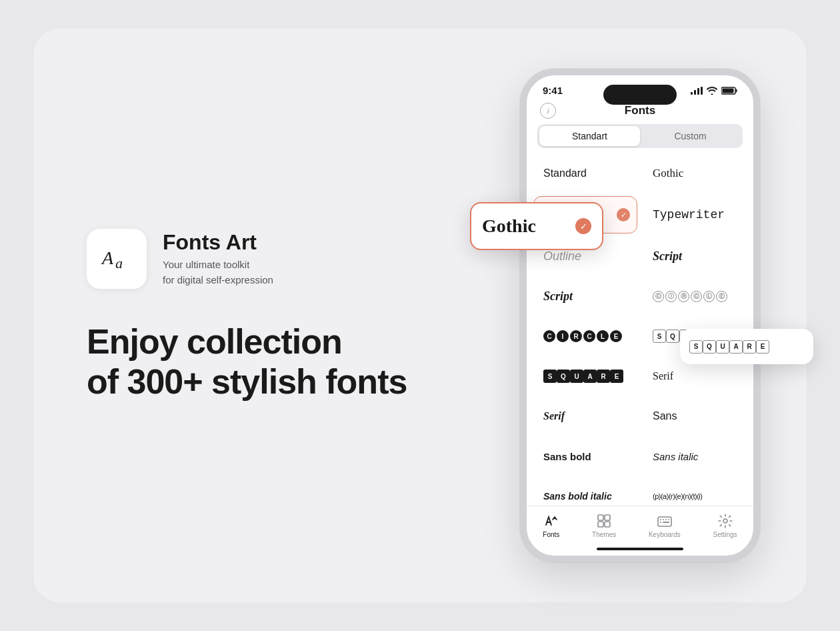 The height and width of the screenshot is (631, 840). What do you see at coordinates (565, 173) in the screenshot?
I see `font-label-standard: Standard` at bounding box center [565, 173].